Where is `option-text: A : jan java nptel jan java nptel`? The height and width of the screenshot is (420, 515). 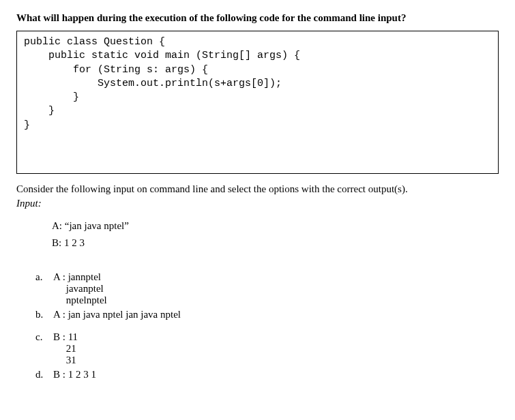 option-text: A : jan java nptel jan java nptel is located at coordinates (117, 315).